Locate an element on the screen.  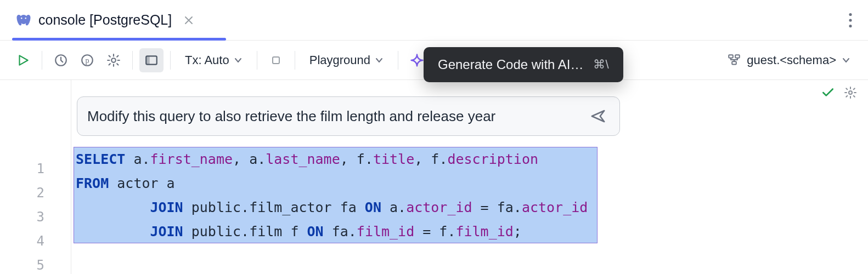
editor-tab: console [PostgreSQL] is located at coordinates (97, 20).